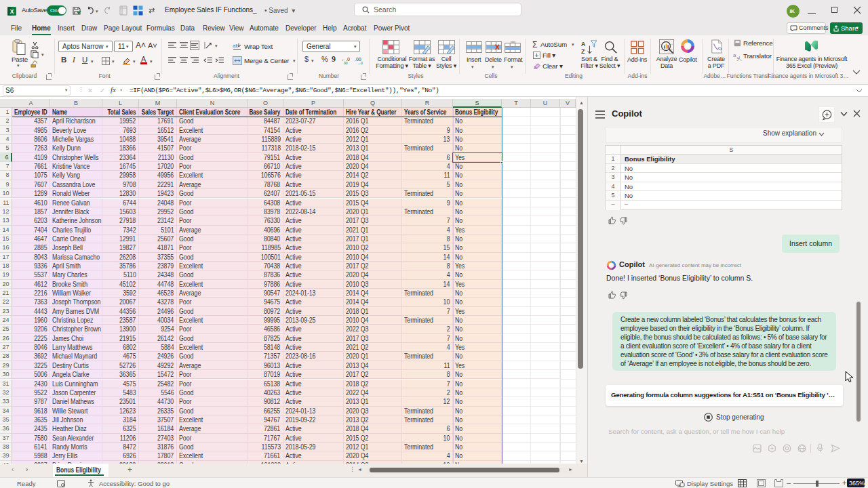  What do you see at coordinates (583, 52) in the screenshot?
I see `svg-text: Z` at bounding box center [583, 52].